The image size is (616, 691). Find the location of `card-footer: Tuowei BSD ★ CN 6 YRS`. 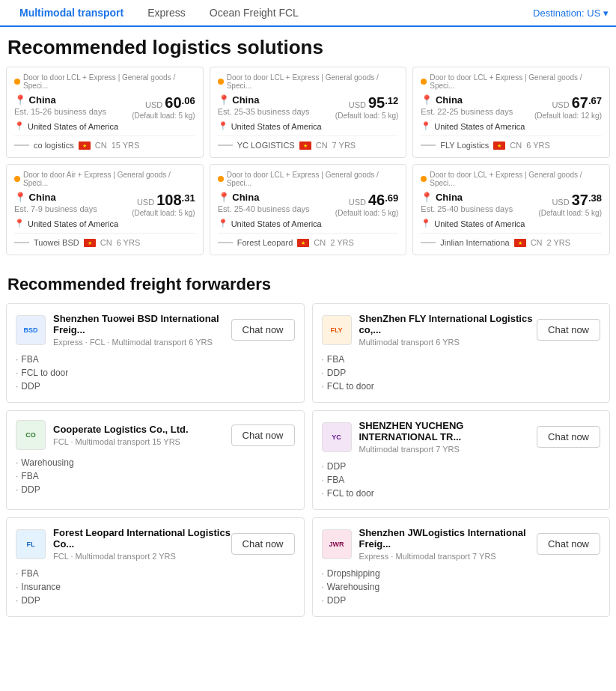

card-footer: Tuowei BSD ★ CN 6 YRS is located at coordinates (105, 240).